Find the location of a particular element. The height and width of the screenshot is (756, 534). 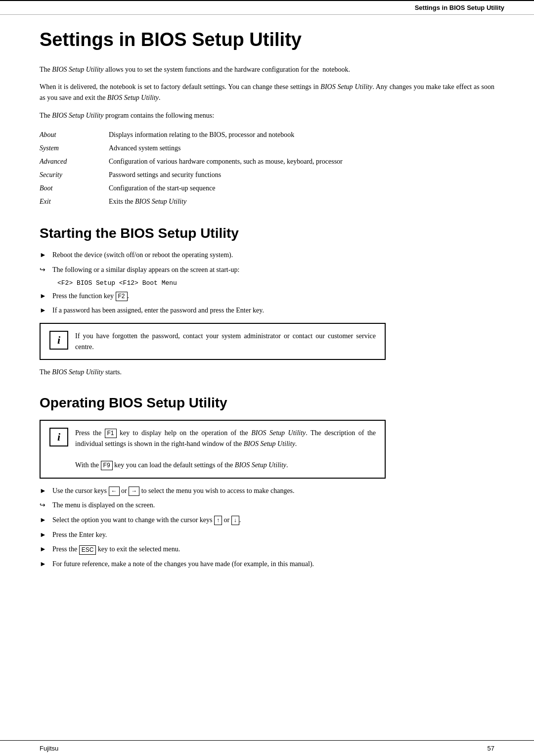

section2-bullets: ► Use the cursor keys ← or → to select t… is located at coordinates (267, 528).